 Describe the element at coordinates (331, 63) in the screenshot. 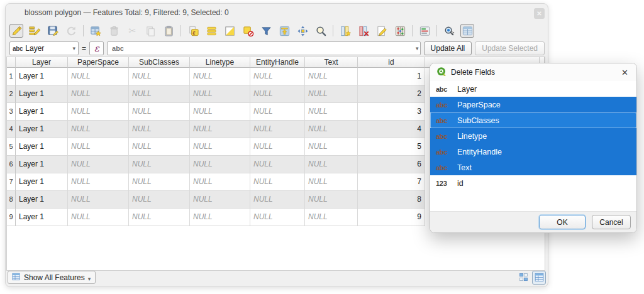

I see `column-header-text: Text` at that location.